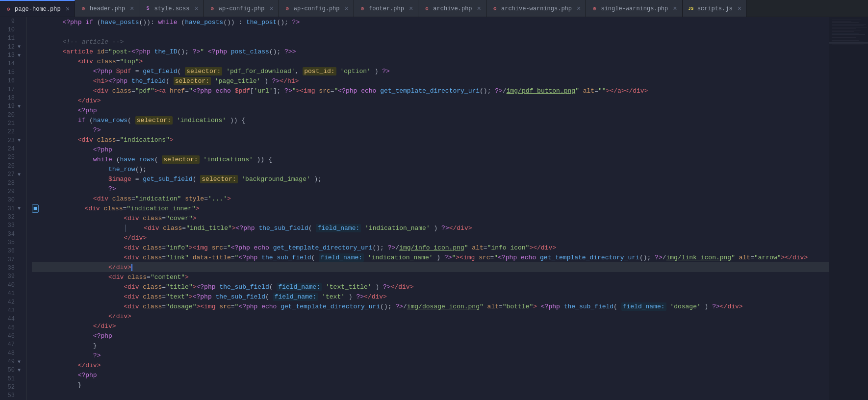 This screenshot has height=400, width=868. Describe the element at coordinates (9, 387) in the screenshot. I see `line-number: 52` at that location.